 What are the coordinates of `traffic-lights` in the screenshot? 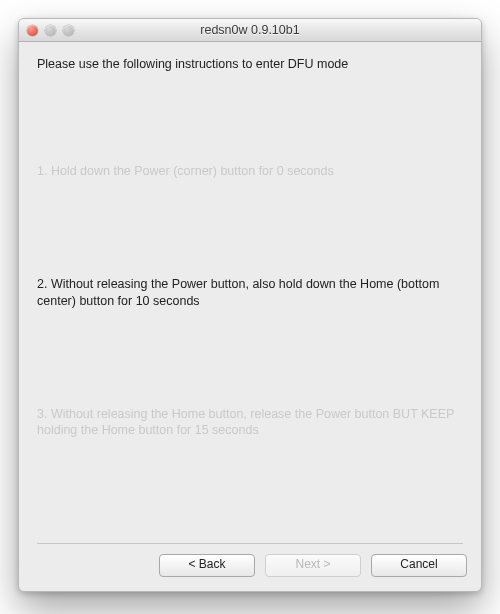 It's located at (46, 30).